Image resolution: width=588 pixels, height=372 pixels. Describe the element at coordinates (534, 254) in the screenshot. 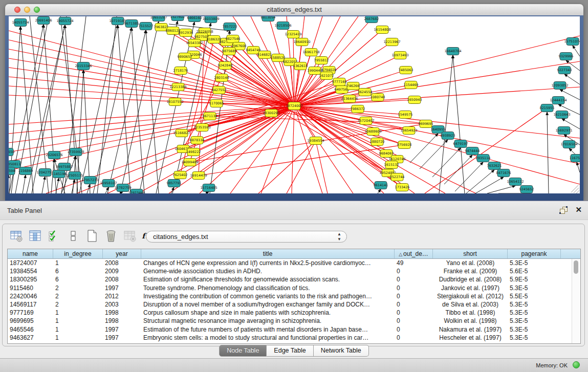

I see `column-header-pagerank: pagerank` at that location.